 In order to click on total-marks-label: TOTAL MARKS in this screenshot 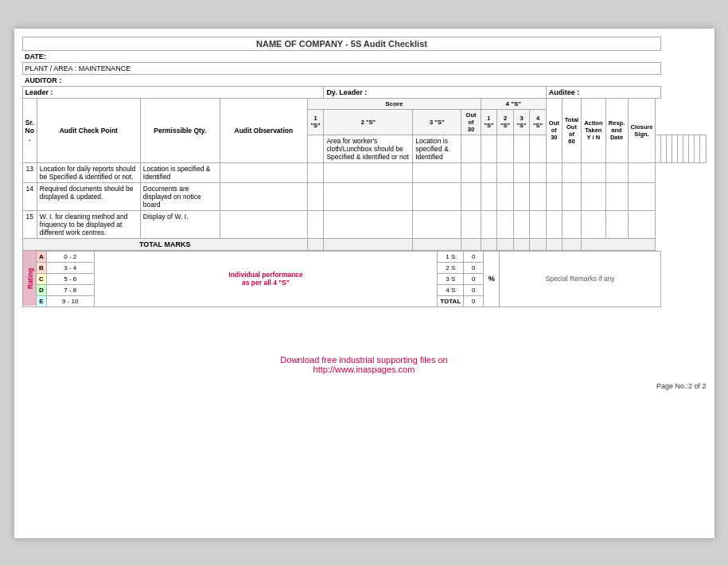, I will do `click(165, 244)`.